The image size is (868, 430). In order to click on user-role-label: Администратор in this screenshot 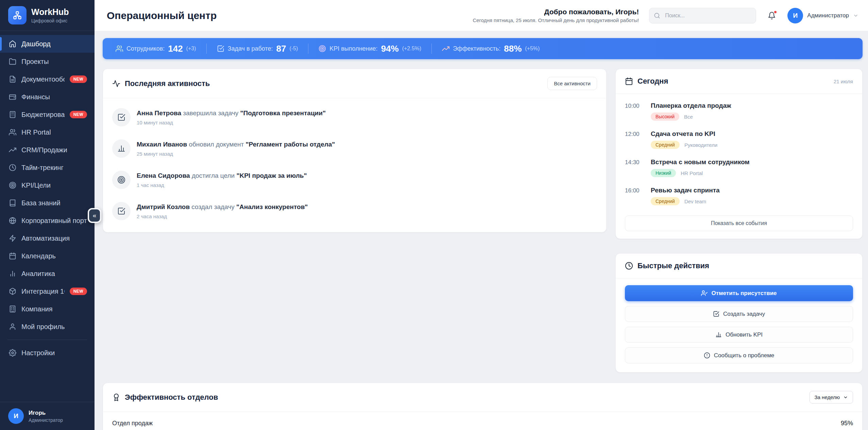, I will do `click(828, 16)`.